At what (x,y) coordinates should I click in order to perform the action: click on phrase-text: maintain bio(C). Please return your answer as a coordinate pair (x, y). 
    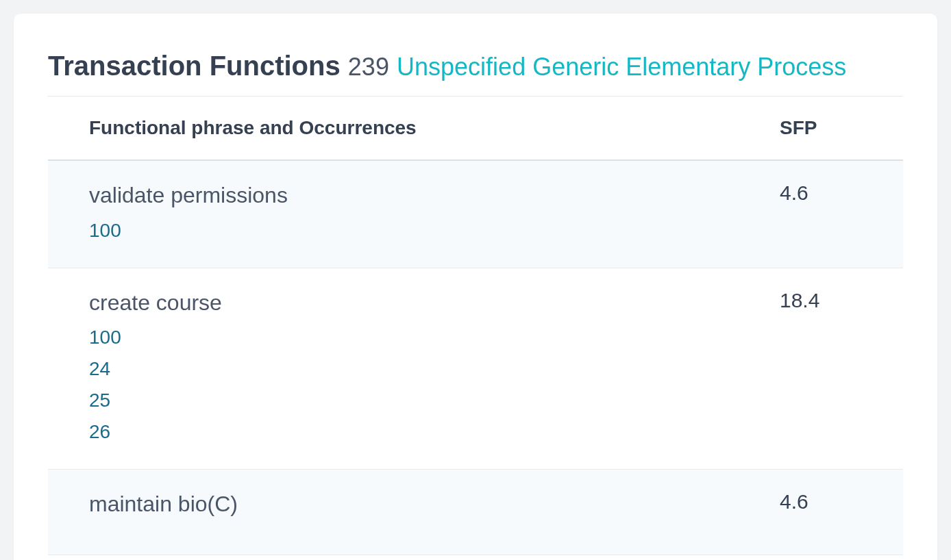
    Looking at the image, I should click on (434, 505).